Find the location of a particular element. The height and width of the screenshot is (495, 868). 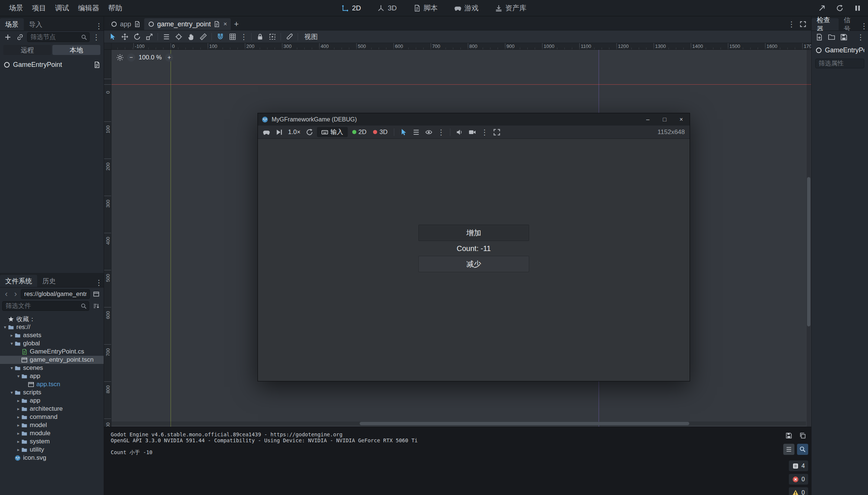

workspace-assetlib-button: 资产库 is located at coordinates (511, 8).